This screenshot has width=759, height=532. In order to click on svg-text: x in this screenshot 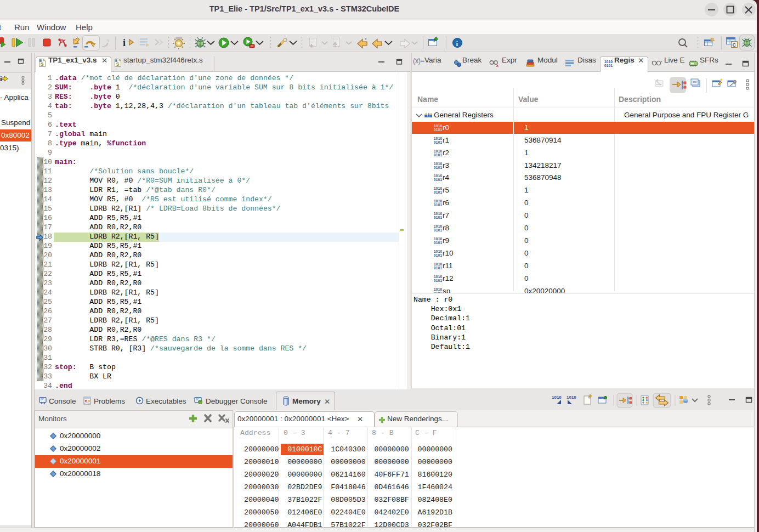, I will do `click(497, 66)`.